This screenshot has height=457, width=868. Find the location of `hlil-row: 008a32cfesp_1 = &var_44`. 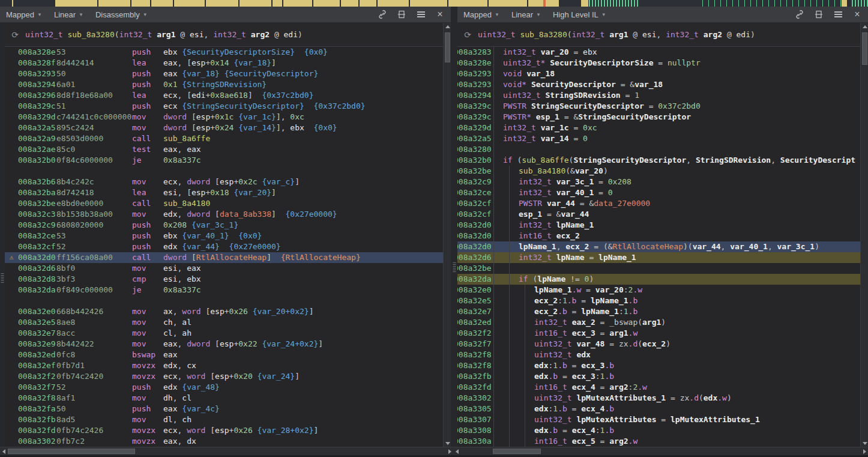

hlil-row: 008a32cfesp_1 = &var_44 is located at coordinates (659, 214).